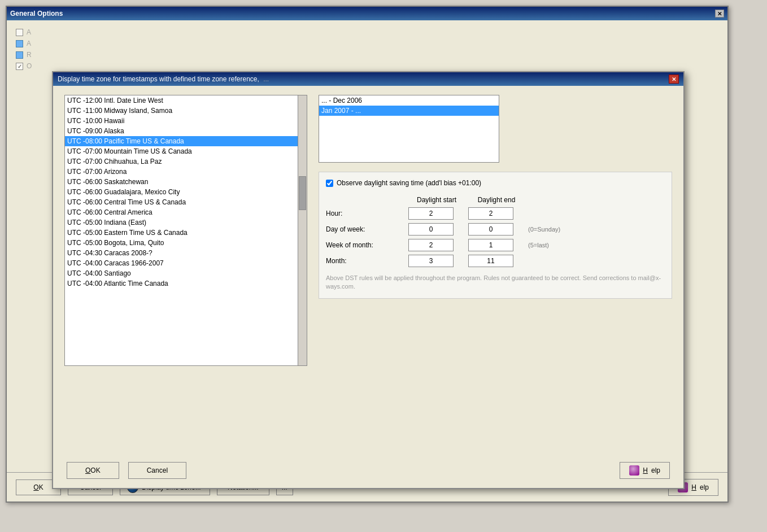 This screenshot has height=532, width=767. I want to click on dialog-buttons: OOK Cancel Help, so click(368, 470).